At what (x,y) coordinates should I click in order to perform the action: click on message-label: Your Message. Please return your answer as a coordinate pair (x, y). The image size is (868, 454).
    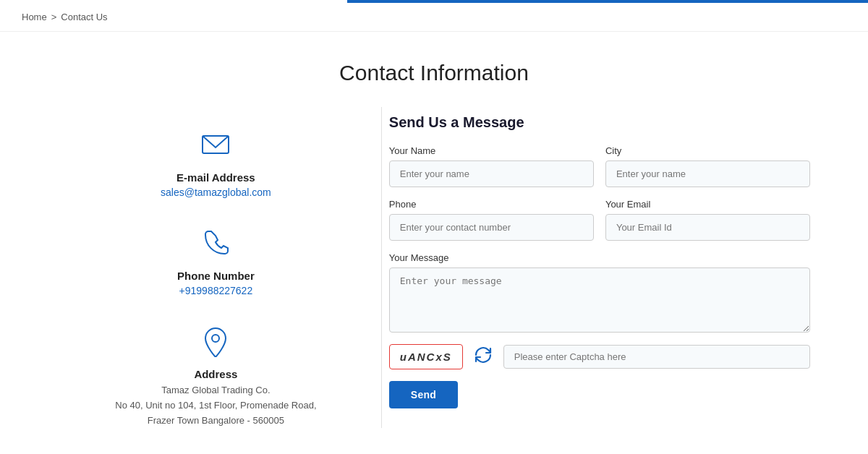
    Looking at the image, I should click on (600, 257).